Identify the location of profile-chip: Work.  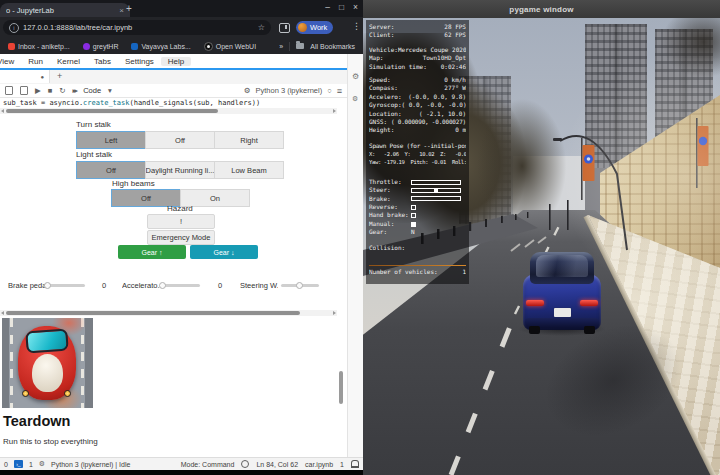
(314, 28).